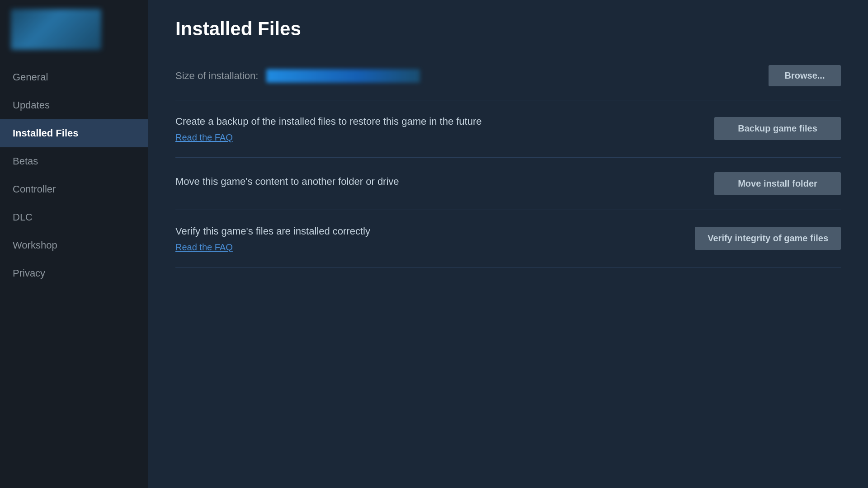  I want to click on backup-game-files-button: Backup game files, so click(778, 128).